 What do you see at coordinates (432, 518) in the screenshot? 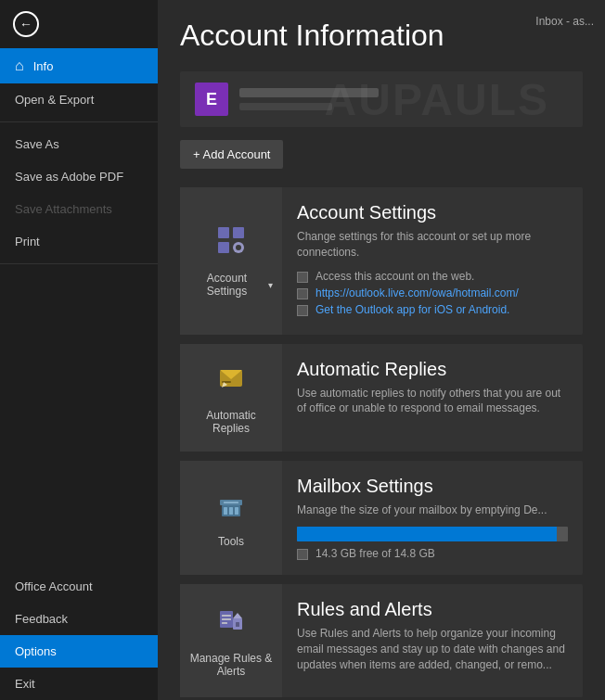
I see `mailbox-settings-details: Mailbox Settings Manage the size of your…` at bounding box center [432, 518].